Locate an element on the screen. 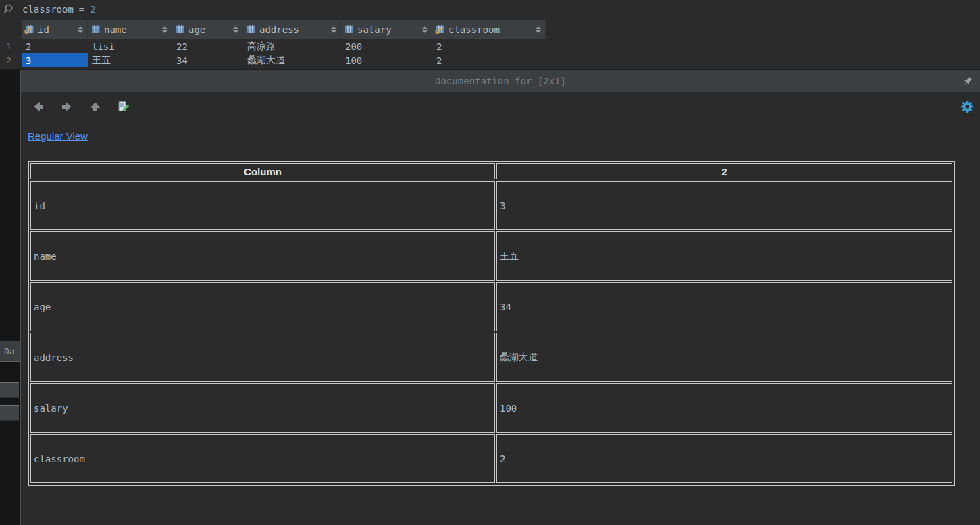  edit-source-icon is located at coordinates (124, 107).